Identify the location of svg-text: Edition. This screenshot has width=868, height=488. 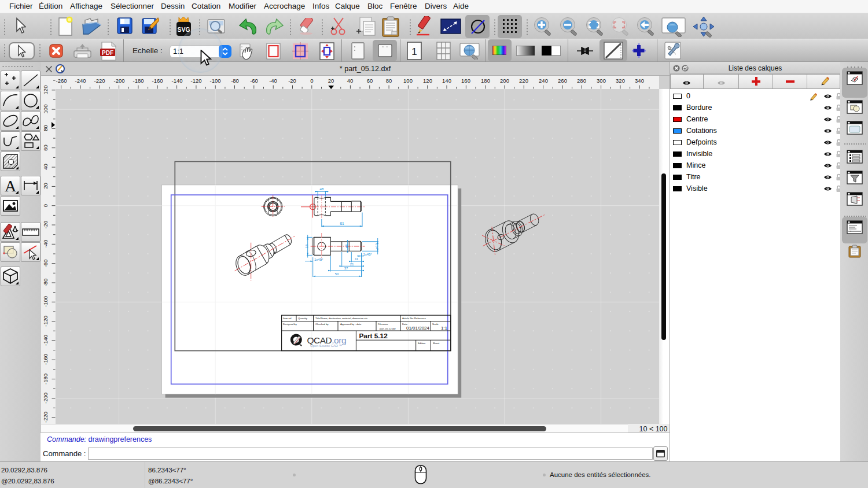
(422, 343).